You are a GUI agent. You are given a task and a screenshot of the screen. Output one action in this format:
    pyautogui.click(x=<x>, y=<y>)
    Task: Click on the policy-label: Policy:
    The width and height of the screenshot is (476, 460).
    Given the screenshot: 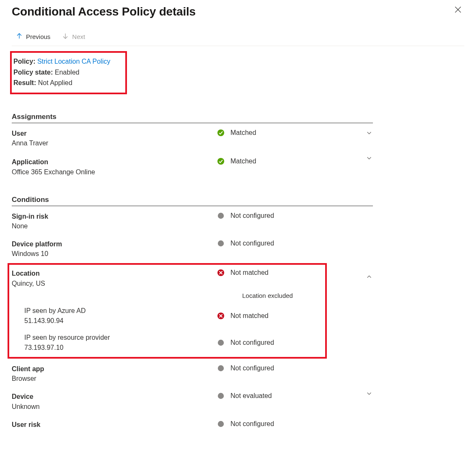 What is the action you would take?
    pyautogui.click(x=24, y=61)
    